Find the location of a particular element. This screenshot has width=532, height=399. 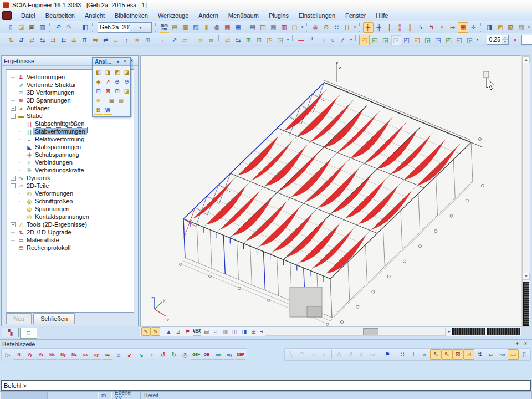

view-folder-icon: ◪ is located at coordinates (126, 91).